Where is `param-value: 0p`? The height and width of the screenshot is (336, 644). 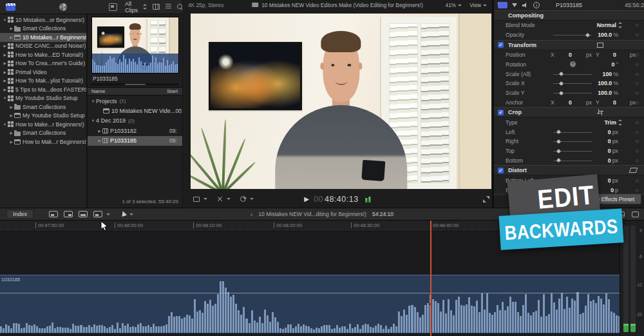
param-value: 0p is located at coordinates (614, 190).